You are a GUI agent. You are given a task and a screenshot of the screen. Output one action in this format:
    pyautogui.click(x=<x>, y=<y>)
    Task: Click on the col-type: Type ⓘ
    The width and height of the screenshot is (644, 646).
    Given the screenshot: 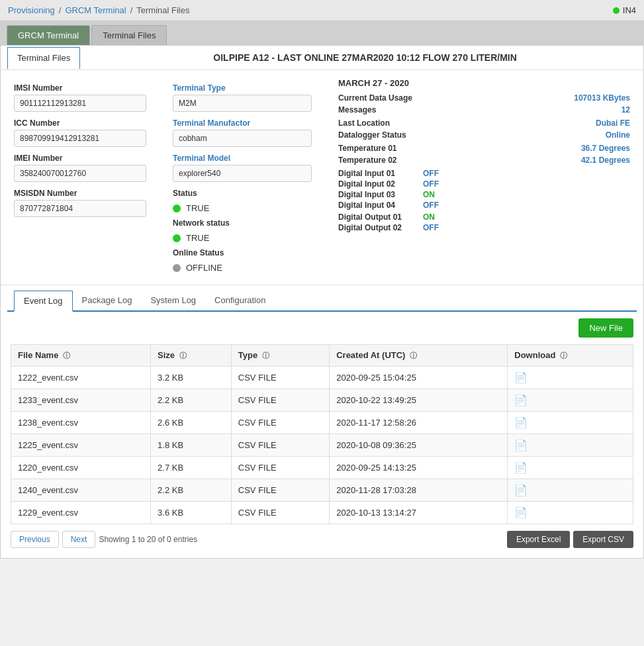 What is the action you would take?
    pyautogui.click(x=280, y=356)
    